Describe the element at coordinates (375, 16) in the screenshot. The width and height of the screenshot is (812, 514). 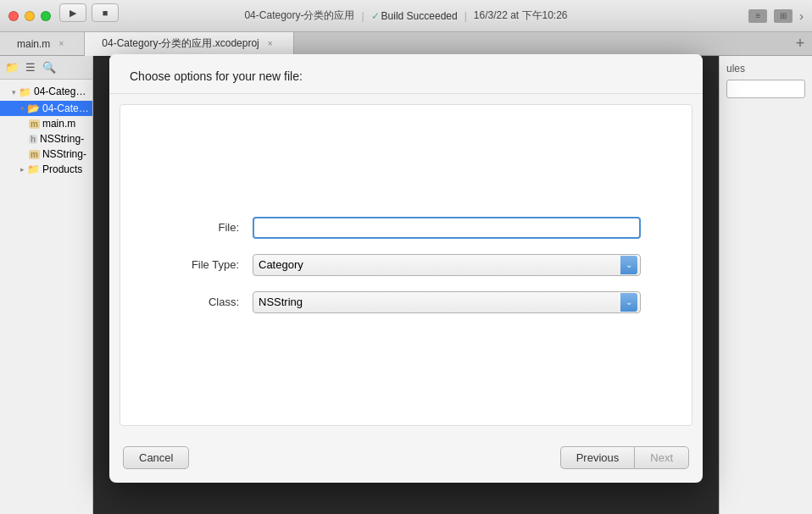
I see `checkmark-icon: ✓` at that location.